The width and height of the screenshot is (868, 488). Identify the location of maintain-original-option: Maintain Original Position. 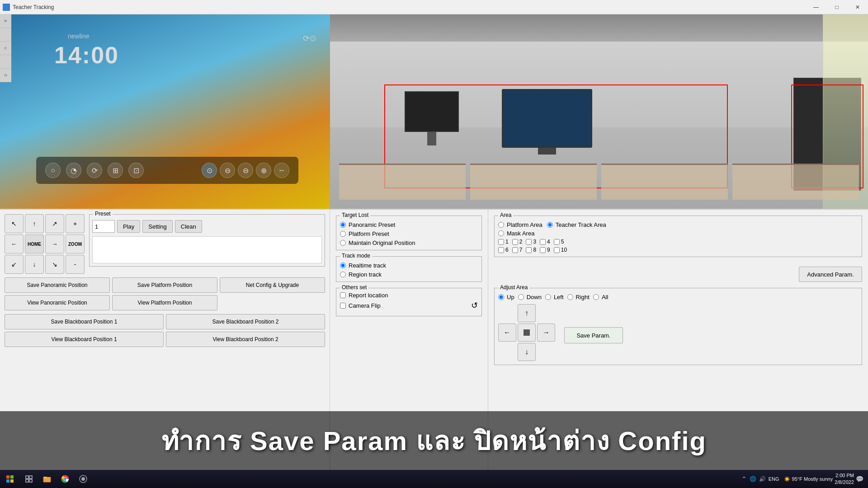
(409, 243).